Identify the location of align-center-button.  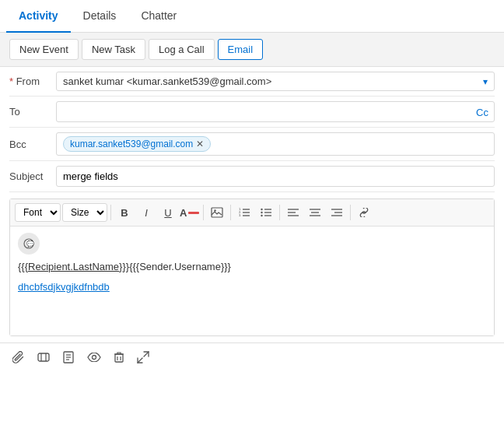
(315, 212).